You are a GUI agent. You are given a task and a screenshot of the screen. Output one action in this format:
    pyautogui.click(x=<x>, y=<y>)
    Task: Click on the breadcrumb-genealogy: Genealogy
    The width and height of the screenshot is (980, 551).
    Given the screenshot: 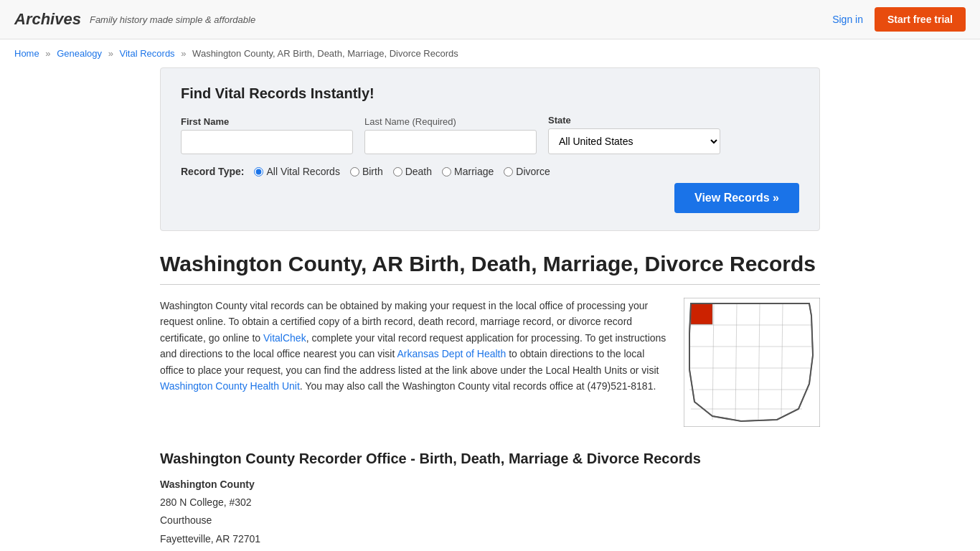 What is the action you would take?
    pyautogui.click(x=79, y=53)
    